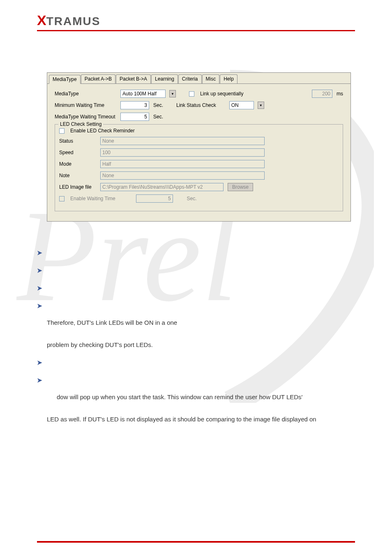 The width and height of the screenshot is (392, 555). Describe the element at coordinates (222, 94) in the screenshot. I see `link-up-sequentially-label: Link up sequentially` at that location.